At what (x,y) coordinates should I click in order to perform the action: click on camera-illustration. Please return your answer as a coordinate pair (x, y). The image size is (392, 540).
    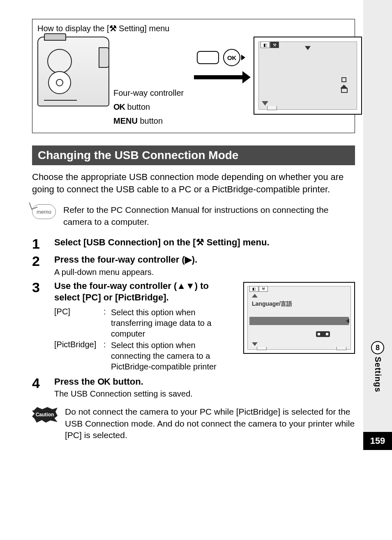
    Looking at the image, I should click on (73, 72).